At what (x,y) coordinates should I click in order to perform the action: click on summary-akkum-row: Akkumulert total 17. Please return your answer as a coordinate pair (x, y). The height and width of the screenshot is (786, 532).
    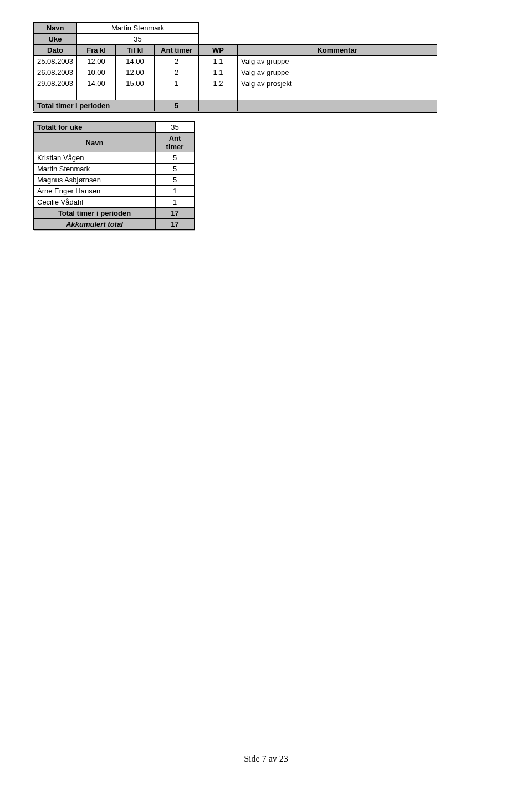
    Looking at the image, I should click on (114, 225).